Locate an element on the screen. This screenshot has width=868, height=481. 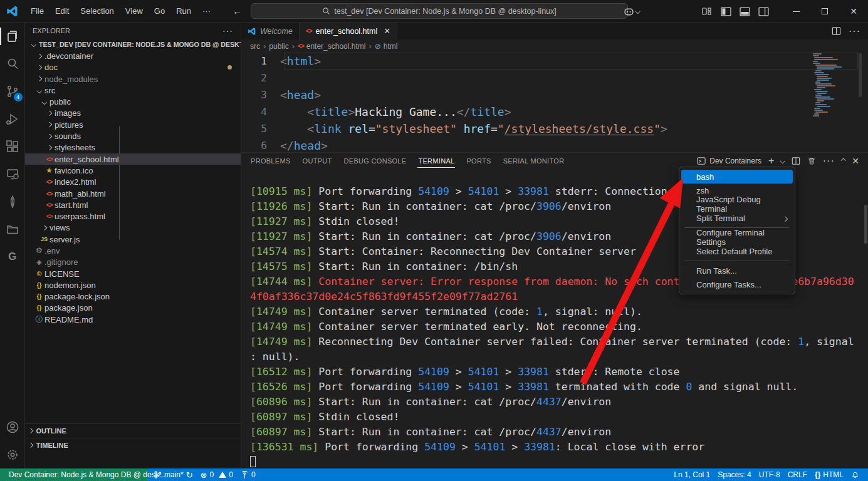
menu-item-bash: bash is located at coordinates (737, 177).